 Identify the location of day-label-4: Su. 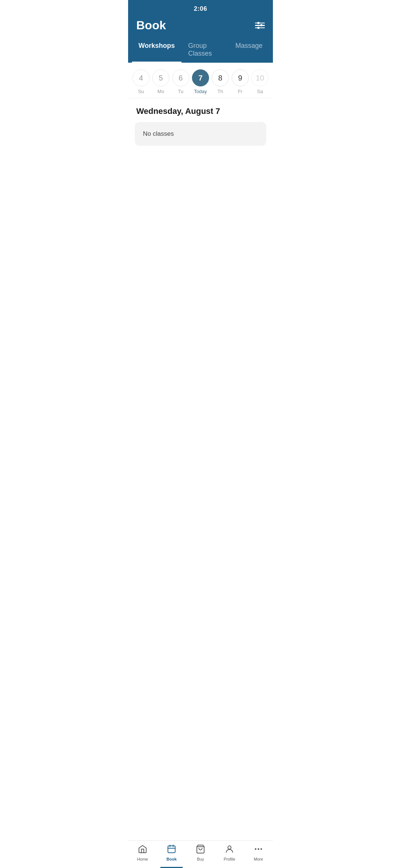
(141, 91).